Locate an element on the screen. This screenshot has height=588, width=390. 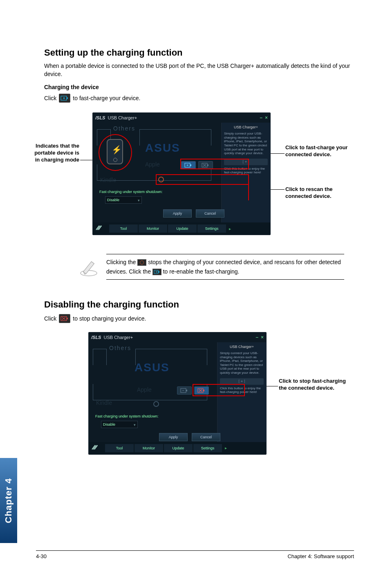
section-heading: Setting up the charging function is located at coordinates (199, 53).